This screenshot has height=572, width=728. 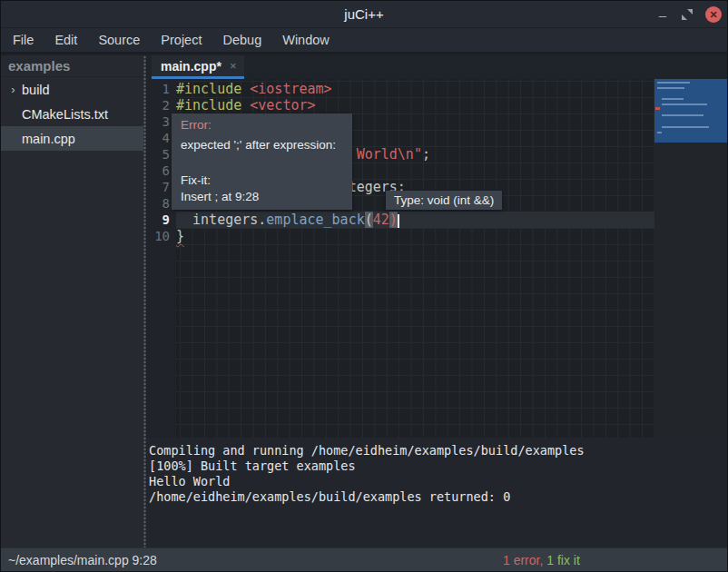 What do you see at coordinates (261, 196) in the screenshot?
I see `diagnostic-fixit-message: Insert ; at 9:28` at bounding box center [261, 196].